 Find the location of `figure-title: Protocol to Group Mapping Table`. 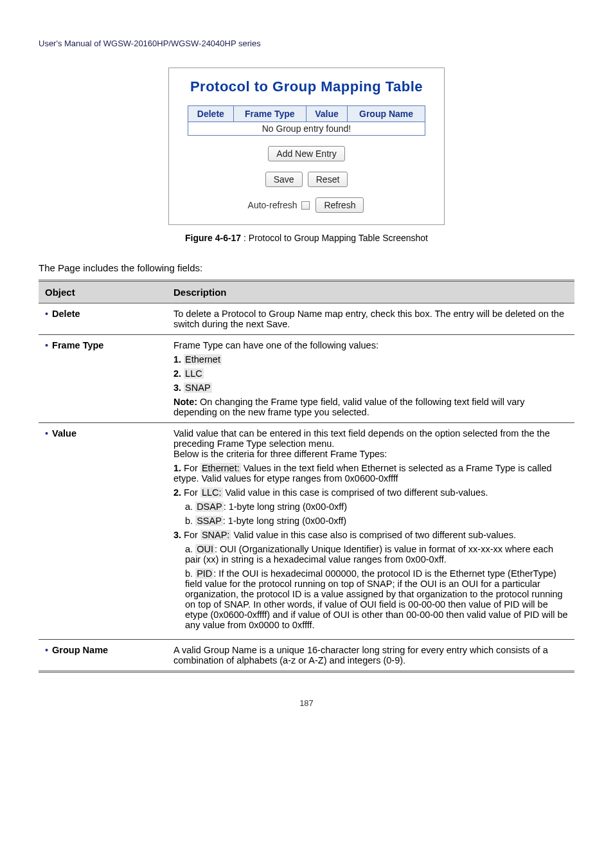

figure-title: Protocol to Group Mapping Table is located at coordinates (306, 87).